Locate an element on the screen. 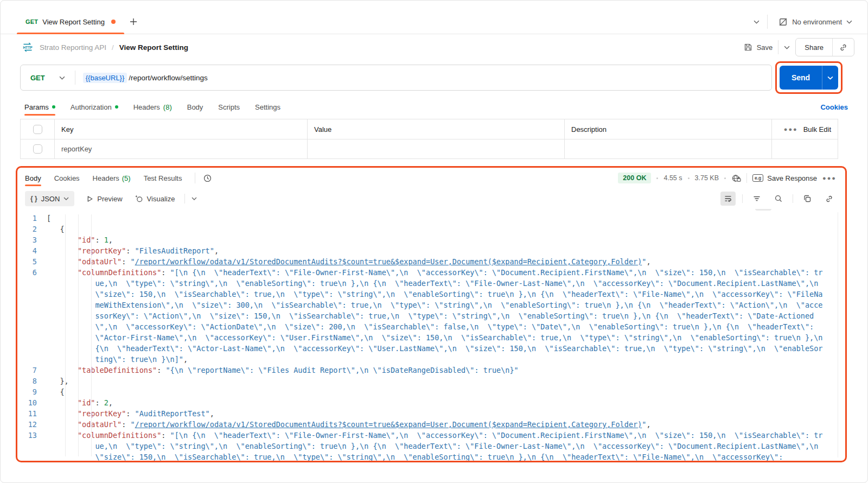 The width and height of the screenshot is (868, 483). status-badge: 200 OK is located at coordinates (635, 178).